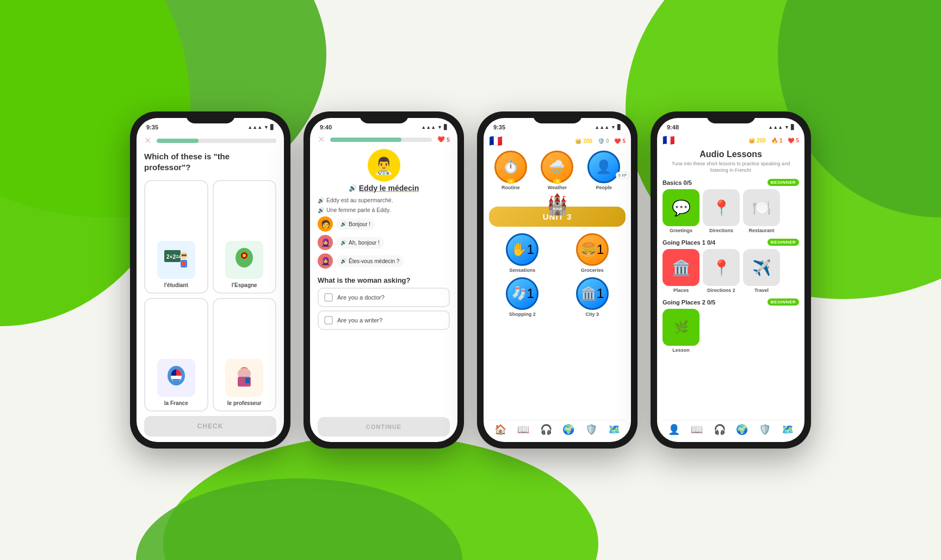 The width and height of the screenshot is (941, 560). Describe the element at coordinates (360, 200) in the screenshot. I see `story-text-1: Eddy est au supermarché.` at that location.